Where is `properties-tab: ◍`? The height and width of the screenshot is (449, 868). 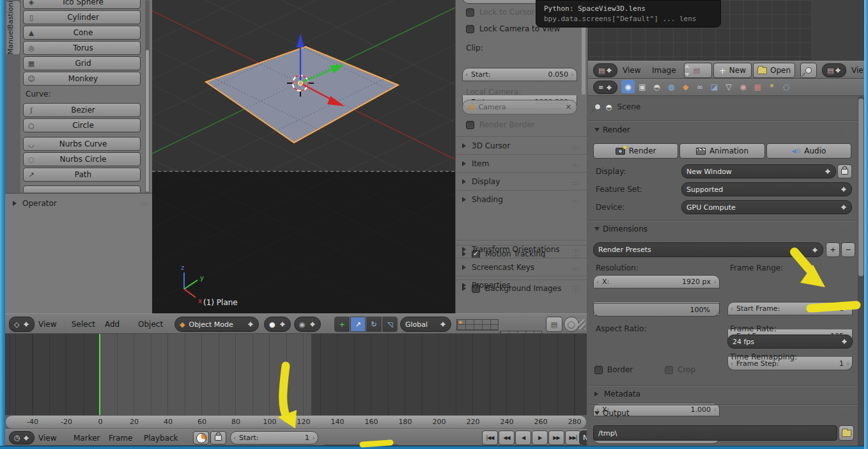
properties-tab: ◍ is located at coordinates (671, 87).